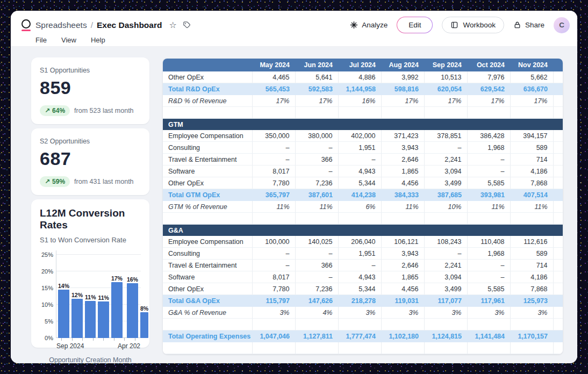 This screenshot has height=374, width=588. Describe the element at coordinates (532, 336) in the screenshot. I see `cell: 1,170,157` at that location.